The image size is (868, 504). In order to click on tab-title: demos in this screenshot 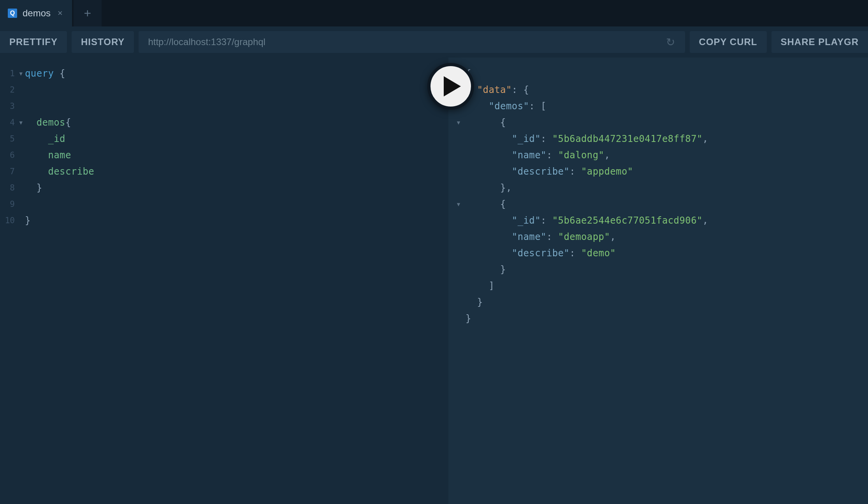, I will do `click(37, 13)`.